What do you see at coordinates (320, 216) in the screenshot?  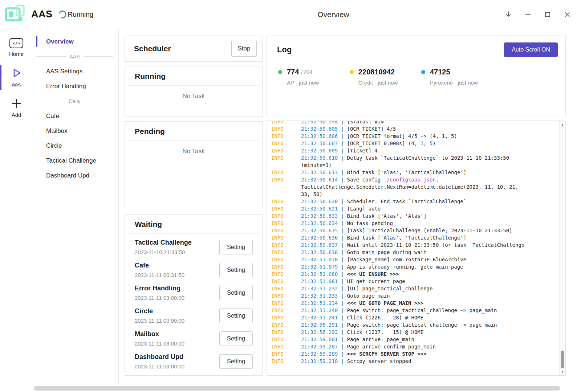 I see `log-timestamp: 21:32:50.633` at bounding box center [320, 216].